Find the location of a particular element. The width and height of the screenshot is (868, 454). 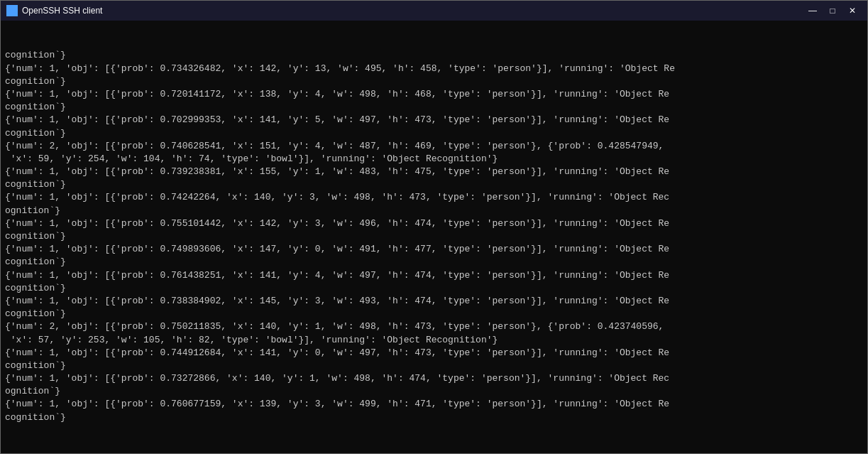

app-icon is located at coordinates (12, 11).